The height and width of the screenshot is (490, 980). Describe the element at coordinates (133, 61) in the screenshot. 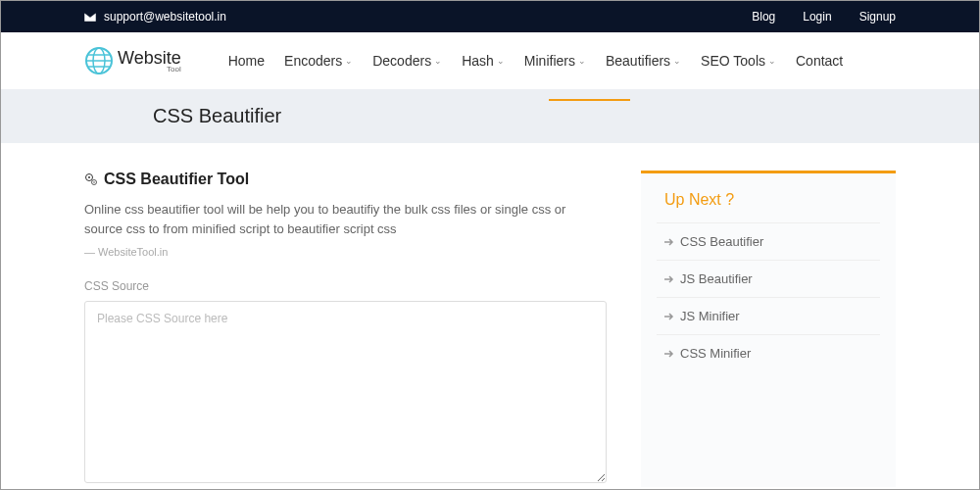

I see `logo: Website Tool` at that location.